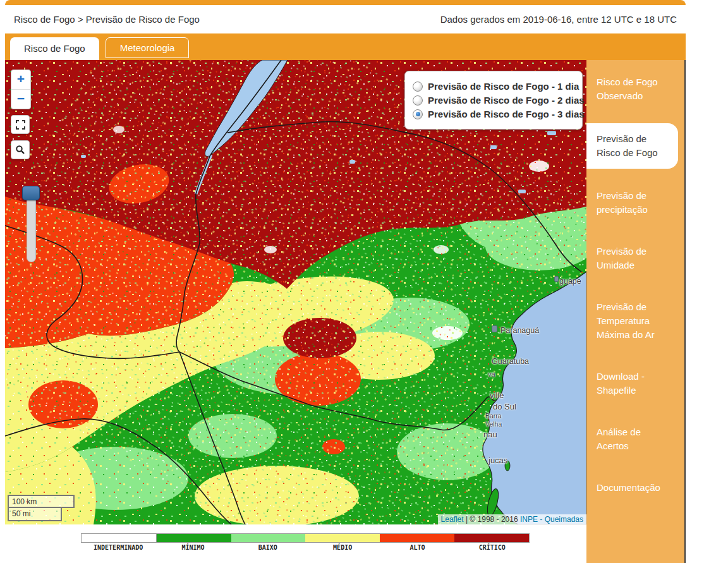  I want to click on fullscreen-icon, so click(20, 125).